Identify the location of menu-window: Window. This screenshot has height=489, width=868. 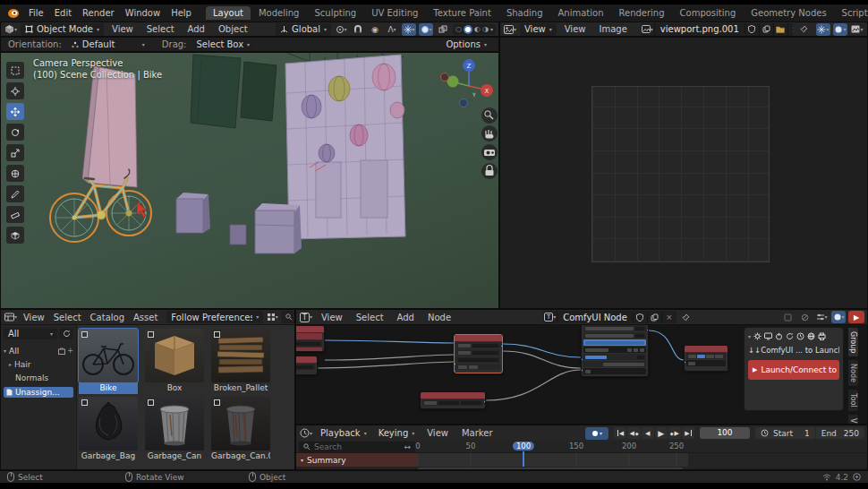
(143, 13).